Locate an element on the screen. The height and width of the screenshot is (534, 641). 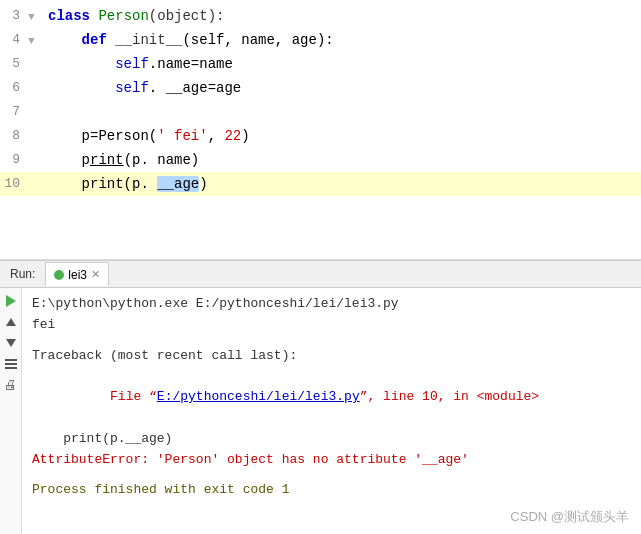
line-content-10: print(p. __age) is located at coordinates (344, 184).